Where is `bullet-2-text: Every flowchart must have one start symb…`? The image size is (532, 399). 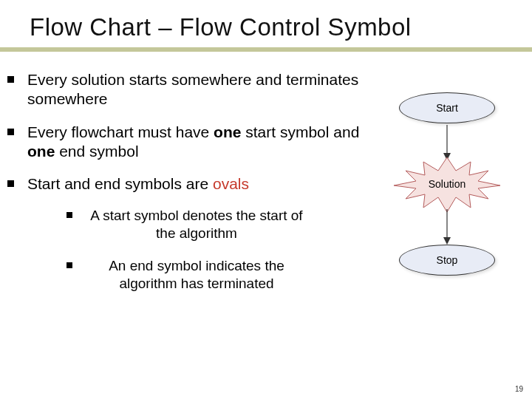 bullet-2-text: Every flowchart must have one start symb… is located at coordinates (204, 142).